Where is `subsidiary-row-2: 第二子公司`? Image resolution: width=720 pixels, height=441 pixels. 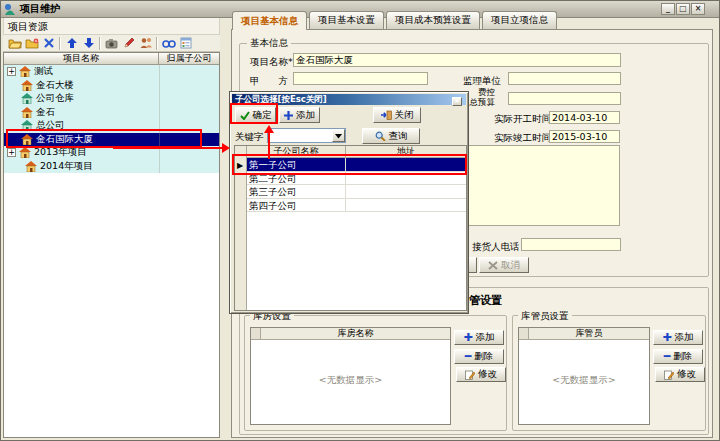
subsidiary-row-2: 第二子公司 is located at coordinates (356, 179).